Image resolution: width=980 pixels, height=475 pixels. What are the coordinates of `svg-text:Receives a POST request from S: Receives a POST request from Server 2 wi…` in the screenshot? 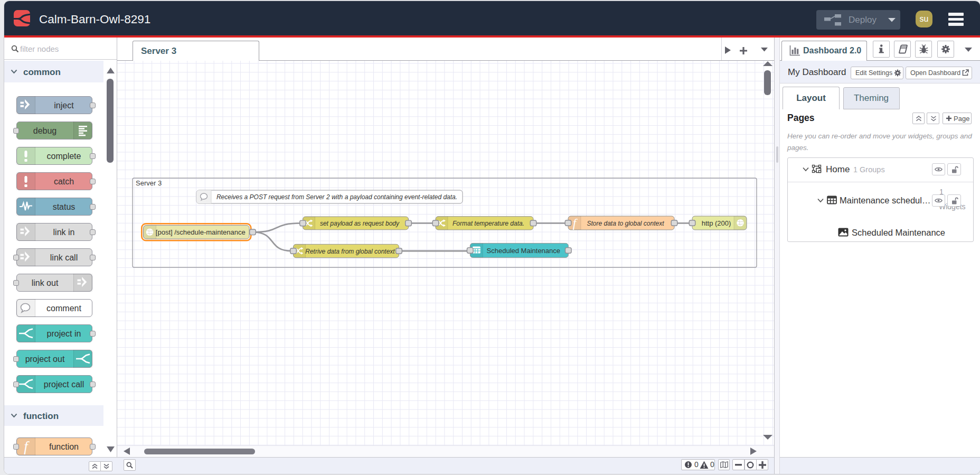 It's located at (337, 197).